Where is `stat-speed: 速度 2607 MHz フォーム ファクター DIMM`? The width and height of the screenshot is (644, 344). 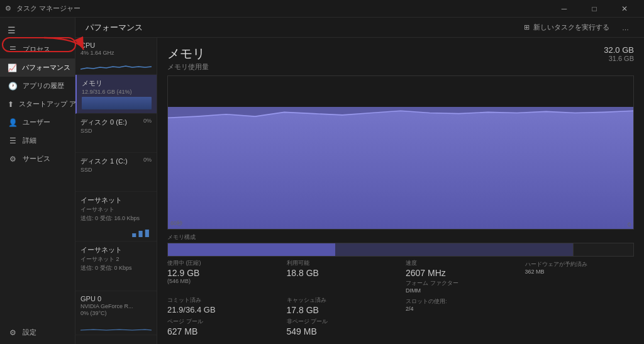 stat-speed: 速度 2607 MHz フォーム ファクター DIMM is located at coordinates (460, 277).